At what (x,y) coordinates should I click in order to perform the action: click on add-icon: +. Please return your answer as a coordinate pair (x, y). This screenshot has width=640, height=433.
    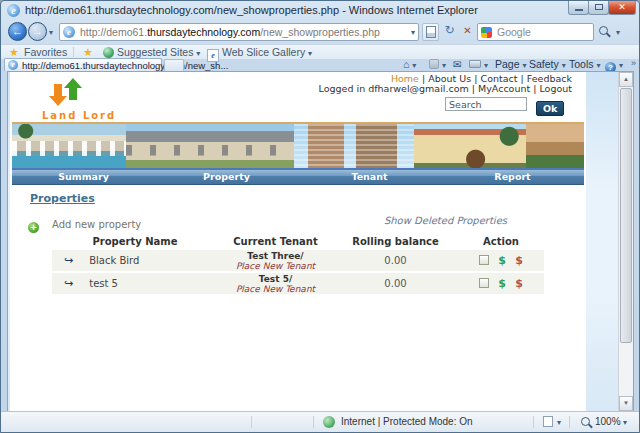
    Looking at the image, I should click on (34, 228).